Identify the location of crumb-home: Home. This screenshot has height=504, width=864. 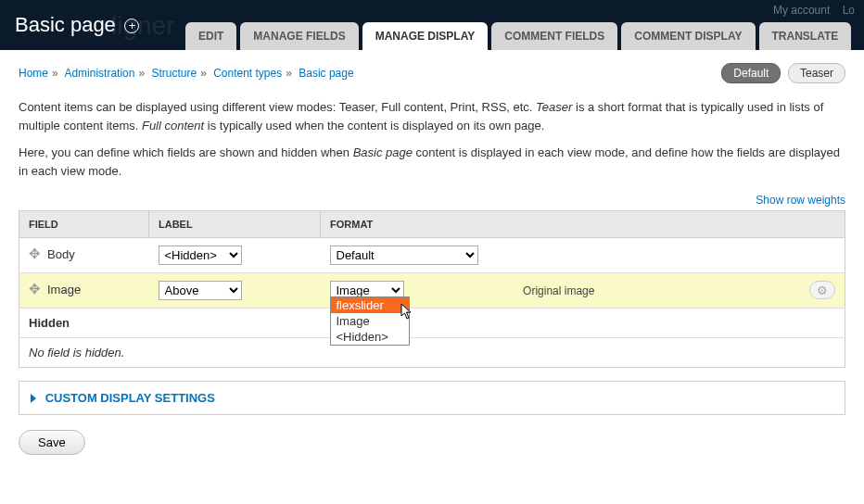
(33, 73).